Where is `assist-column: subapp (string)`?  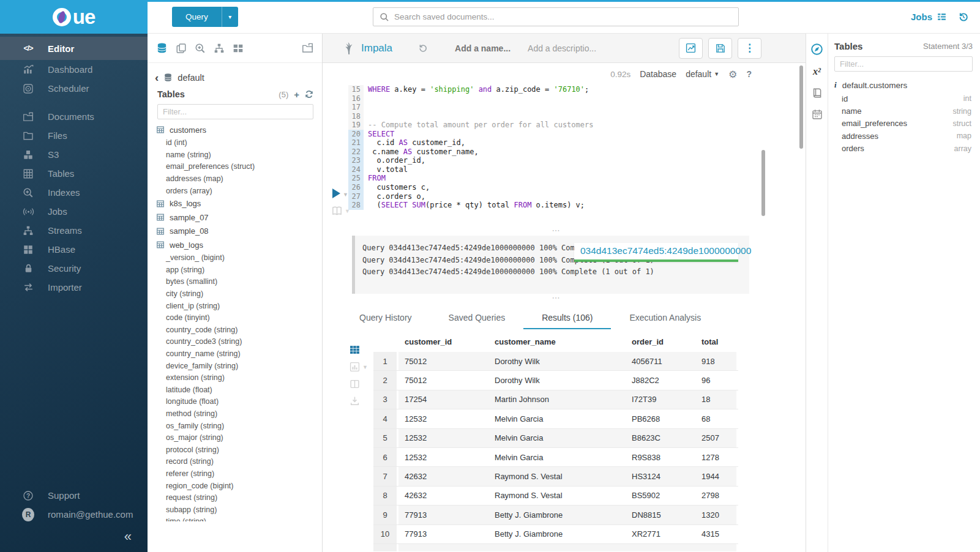 assist-column: subapp (string) is located at coordinates (235, 510).